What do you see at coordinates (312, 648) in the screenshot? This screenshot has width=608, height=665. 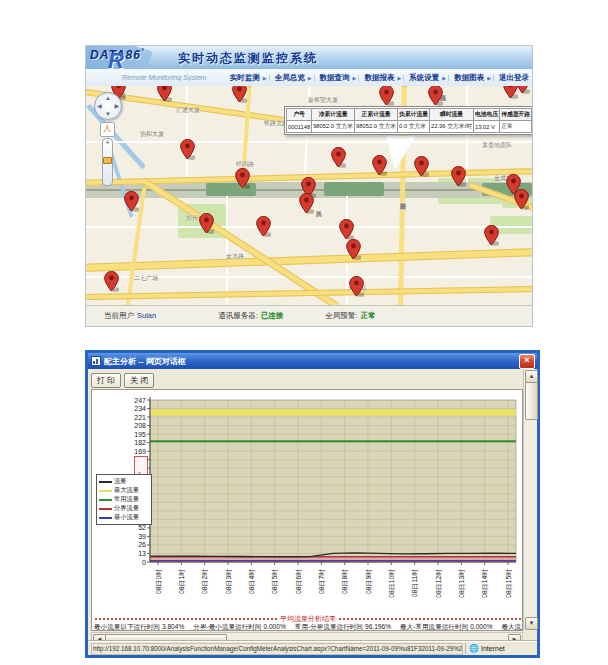 I see `dialog-status-bar: http://192.168.10.70:8000/AnalysisFuncti…` at bounding box center [312, 648].